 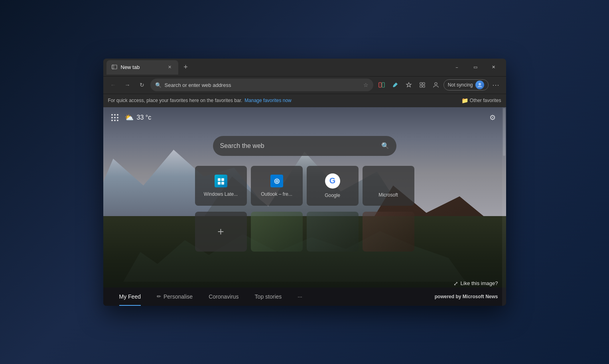 What do you see at coordinates (493, 118) in the screenshot?
I see `settings-gear-icon: ⚙` at bounding box center [493, 118].